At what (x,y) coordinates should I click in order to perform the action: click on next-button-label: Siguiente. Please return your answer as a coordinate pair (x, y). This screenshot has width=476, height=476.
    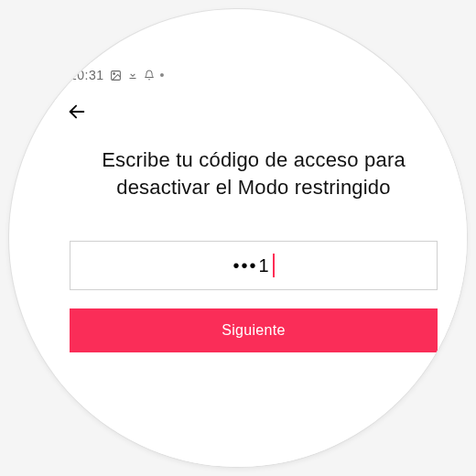
    Looking at the image, I should click on (253, 330).